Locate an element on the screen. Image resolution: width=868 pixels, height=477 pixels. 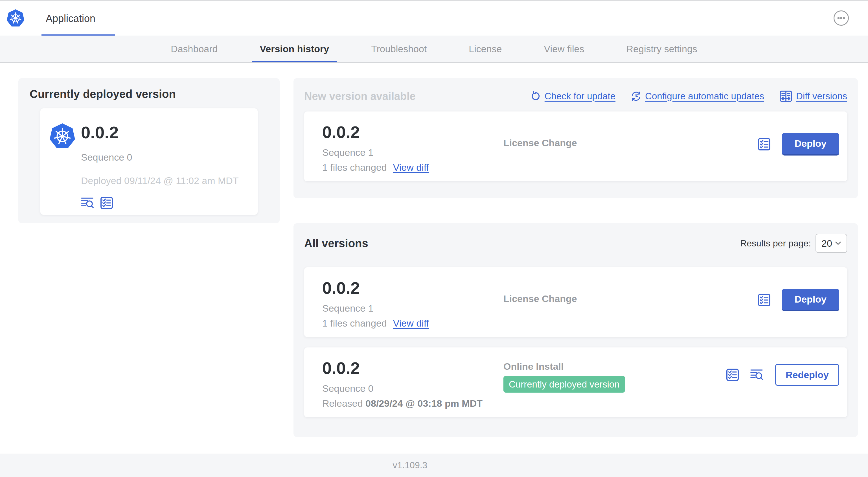
results-per-page-value: 20 is located at coordinates (827, 243).